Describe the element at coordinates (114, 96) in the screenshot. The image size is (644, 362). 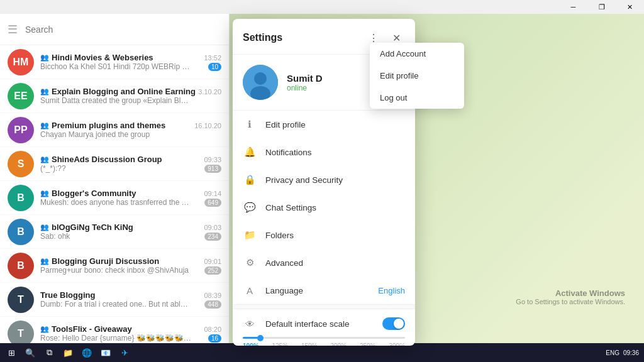
I see `chat-item: EE 👥 Explain Blogging and Online Earning…` at that location.